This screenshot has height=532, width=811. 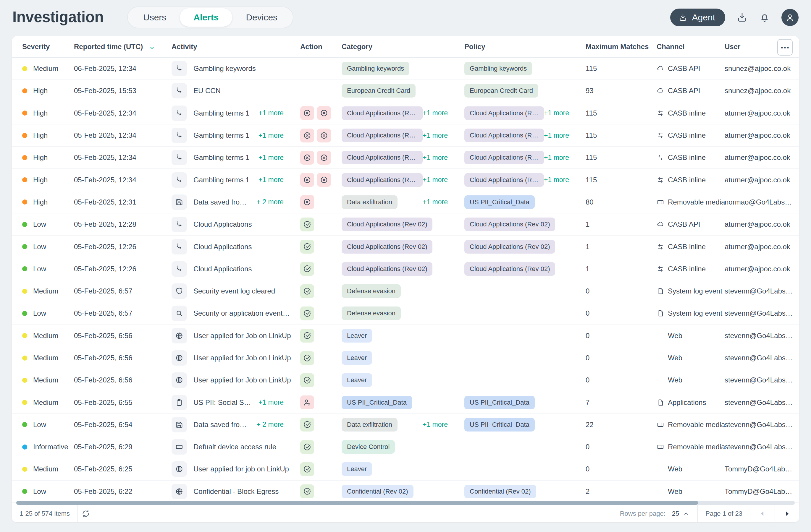 I want to click on maximum-matches-cell: 115, so click(x=612, y=157).